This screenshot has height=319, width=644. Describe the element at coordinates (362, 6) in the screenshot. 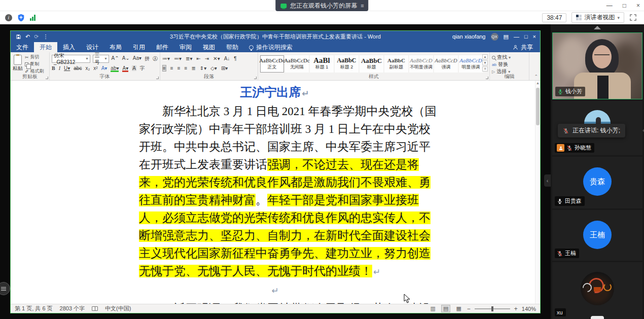

I see `screen-share-menu-icon: ≡` at that location.